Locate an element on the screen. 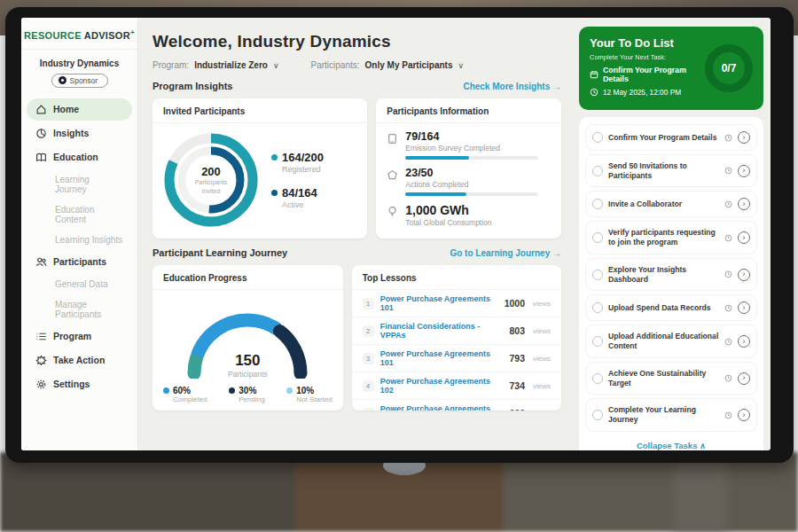 The width and height of the screenshot is (798, 532). participants-information-card: Participants Information 79/164Emission … is located at coordinates (468, 168).